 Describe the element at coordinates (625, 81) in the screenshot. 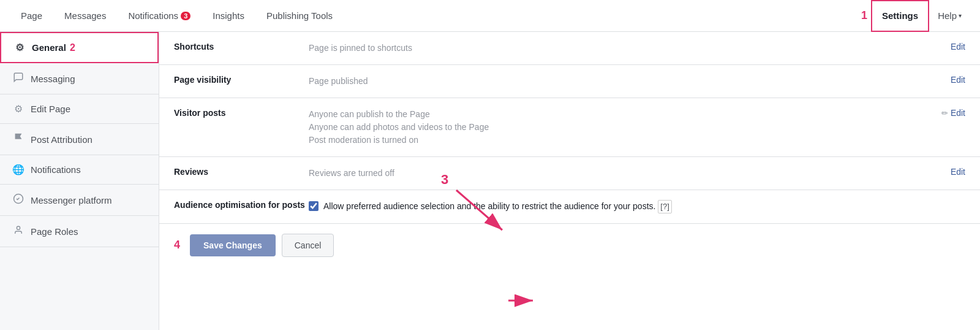

I see `page-visibility-value: Page published` at that location.